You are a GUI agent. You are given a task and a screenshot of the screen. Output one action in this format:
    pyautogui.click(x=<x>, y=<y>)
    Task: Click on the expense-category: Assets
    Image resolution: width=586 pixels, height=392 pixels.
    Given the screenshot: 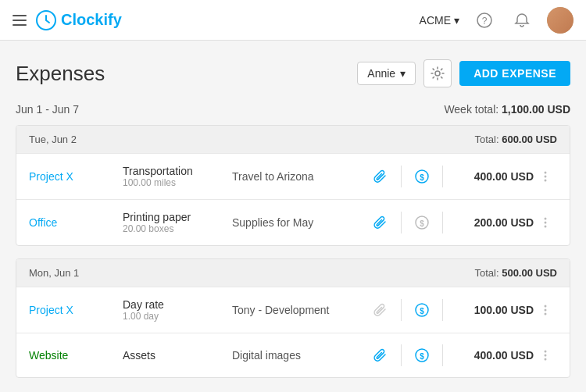 What is the action you would take?
    pyautogui.click(x=177, y=355)
    